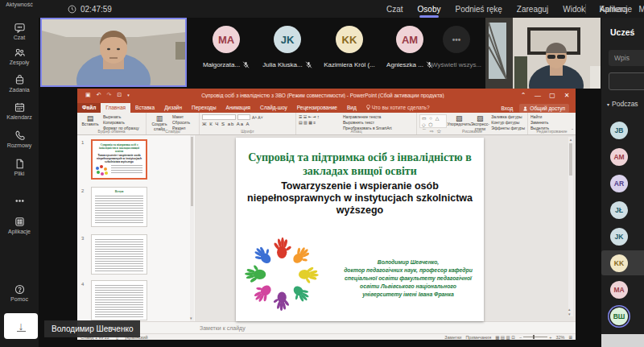 This screenshot has width=644, height=347. What do you see at coordinates (430, 10) in the screenshot?
I see `toolbar-people: Osoby` at bounding box center [430, 10].